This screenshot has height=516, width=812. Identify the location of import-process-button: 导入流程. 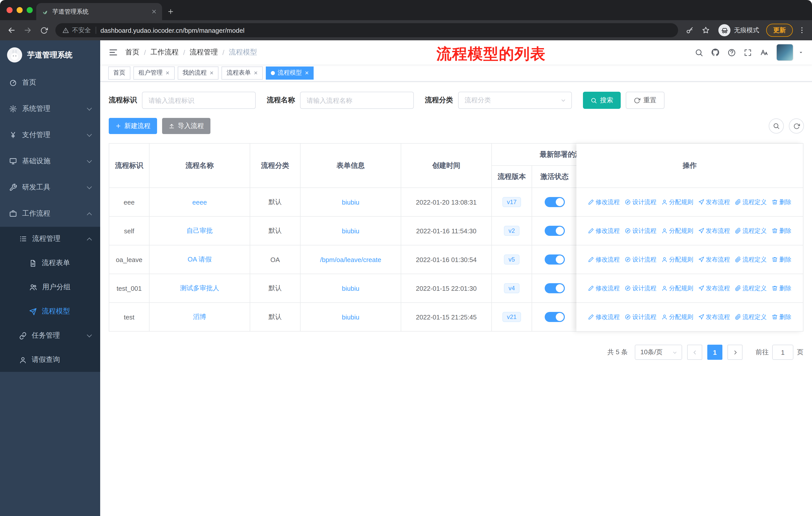
(186, 126).